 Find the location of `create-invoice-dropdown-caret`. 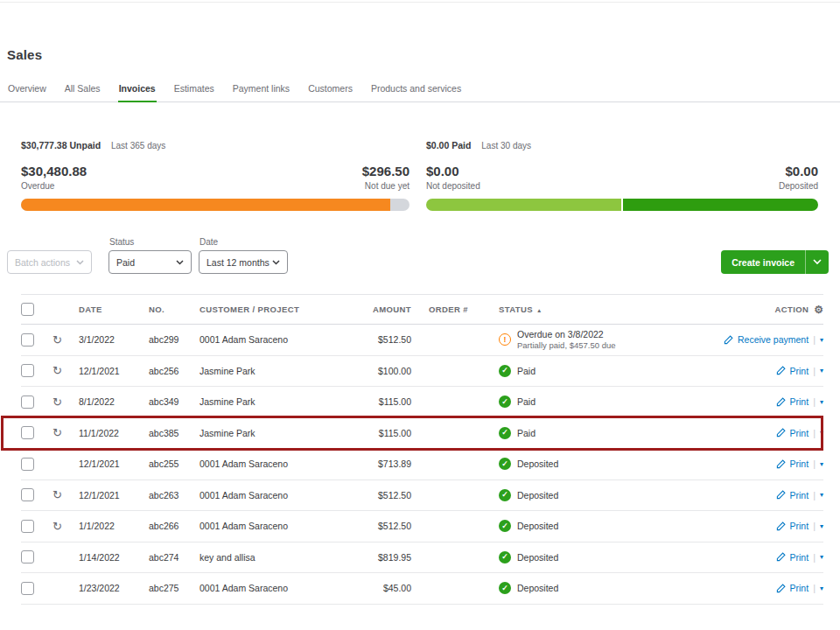

create-invoice-dropdown-caret is located at coordinates (817, 262).